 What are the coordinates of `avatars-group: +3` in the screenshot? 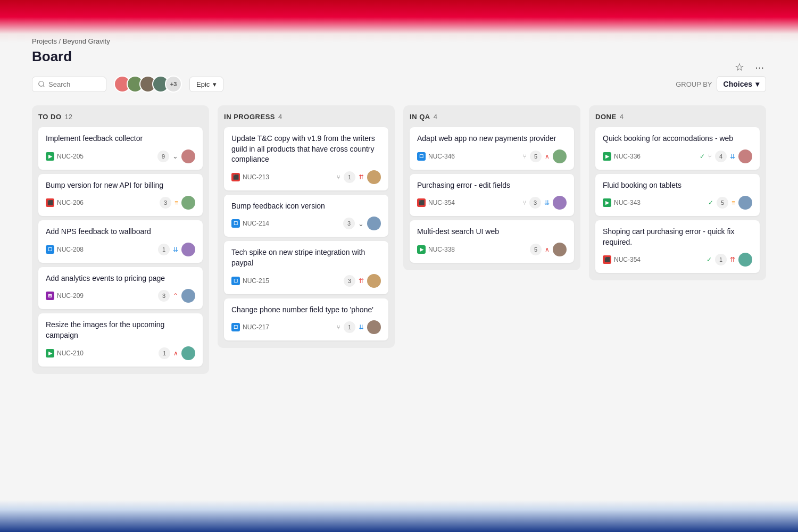 It's located at (148, 84).